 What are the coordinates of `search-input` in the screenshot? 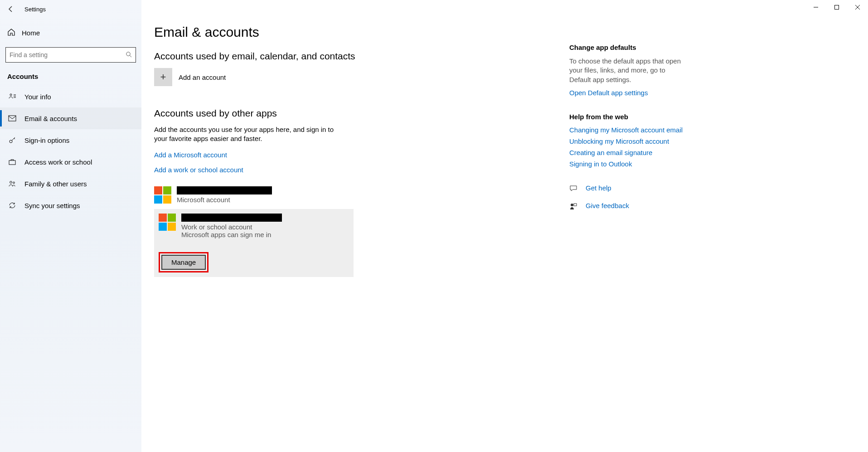 It's located at (68, 55).